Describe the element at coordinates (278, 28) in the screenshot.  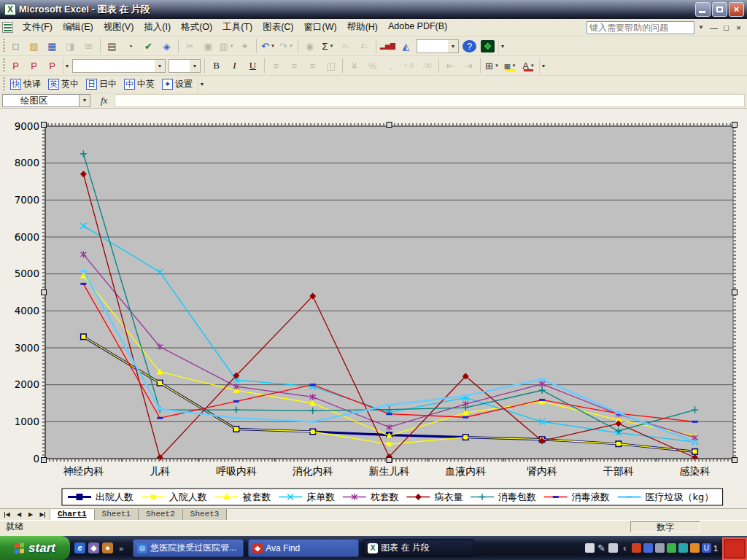
I see `menu-item-7: 图表(C)` at that location.